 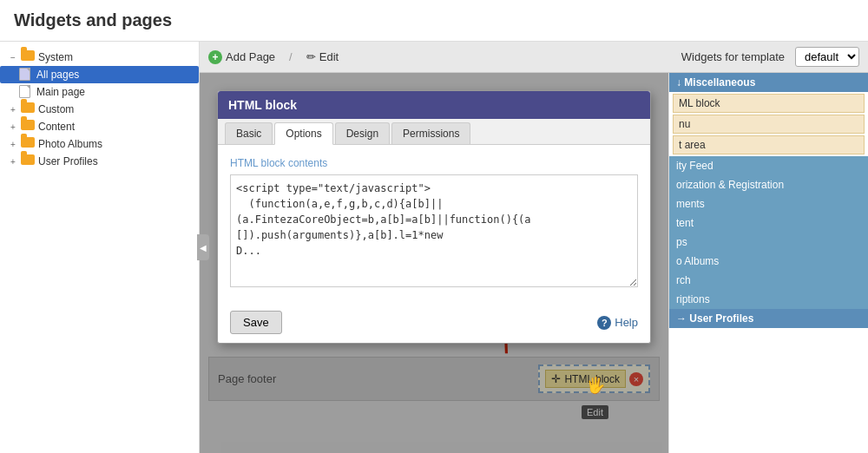 What do you see at coordinates (769, 242) in the screenshot?
I see `ps-header: ps` at bounding box center [769, 242].